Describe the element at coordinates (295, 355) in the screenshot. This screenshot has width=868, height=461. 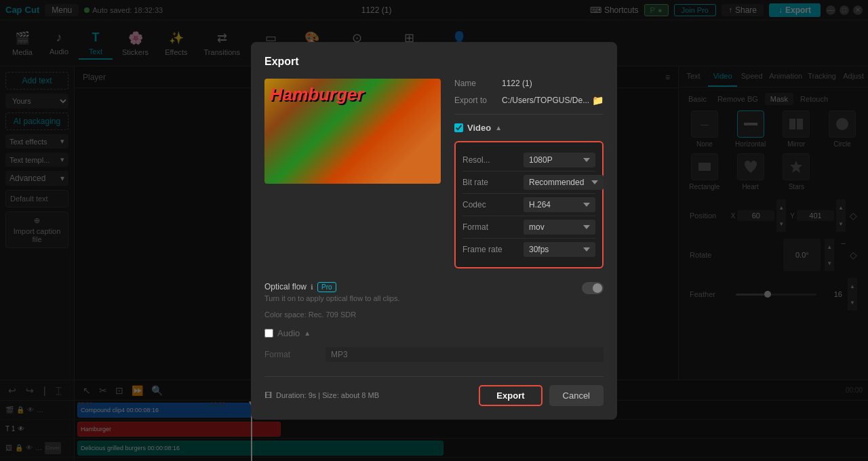
I see `audio-format-label: Format` at that location.